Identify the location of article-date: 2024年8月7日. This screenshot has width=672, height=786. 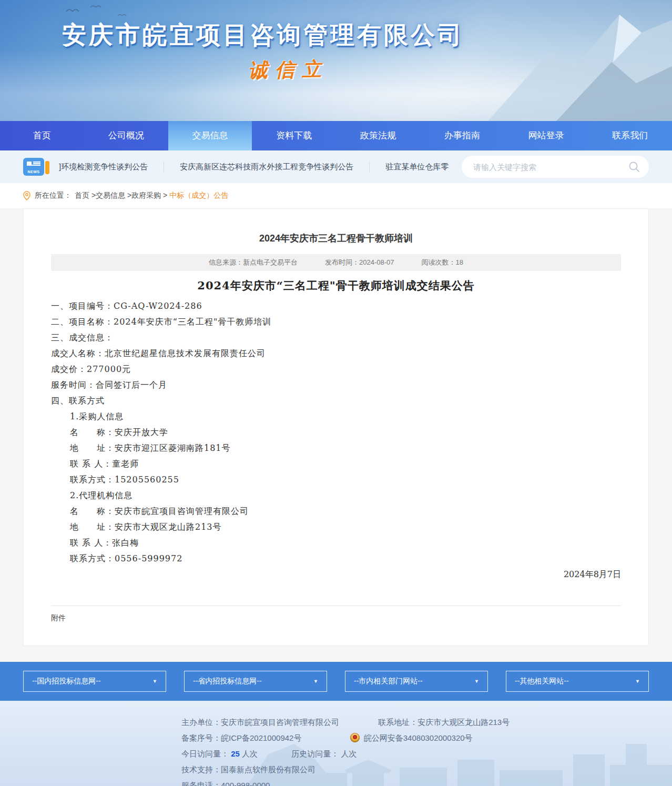
(336, 575).